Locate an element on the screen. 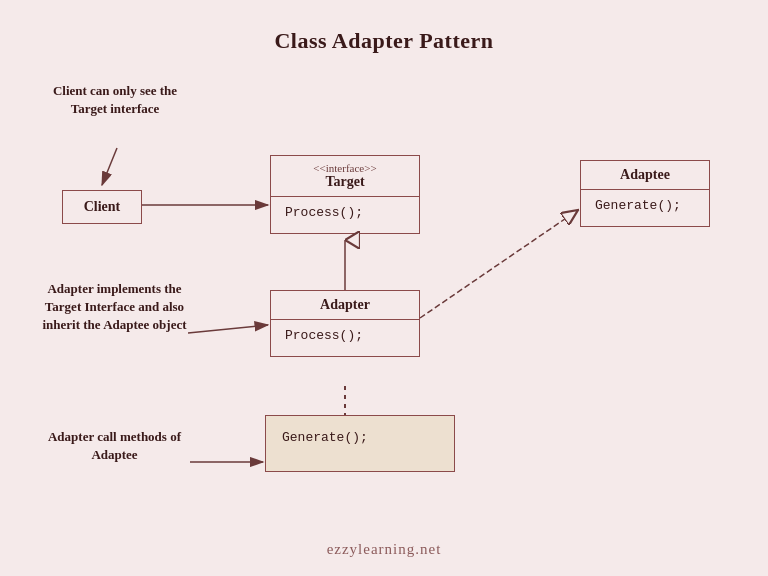 The height and width of the screenshot is (576, 768). client-classname: Client is located at coordinates (102, 206).